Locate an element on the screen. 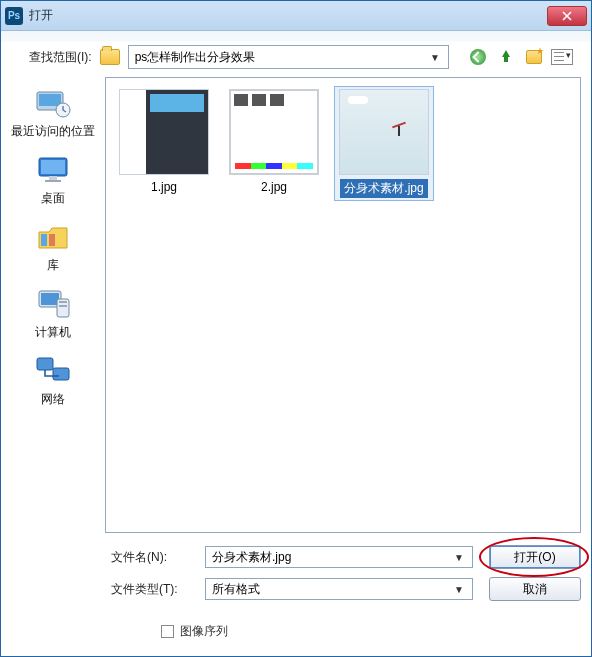 The width and height of the screenshot is (592, 657). filename-combo: 分身术素材.jpg ▼ is located at coordinates (339, 557).